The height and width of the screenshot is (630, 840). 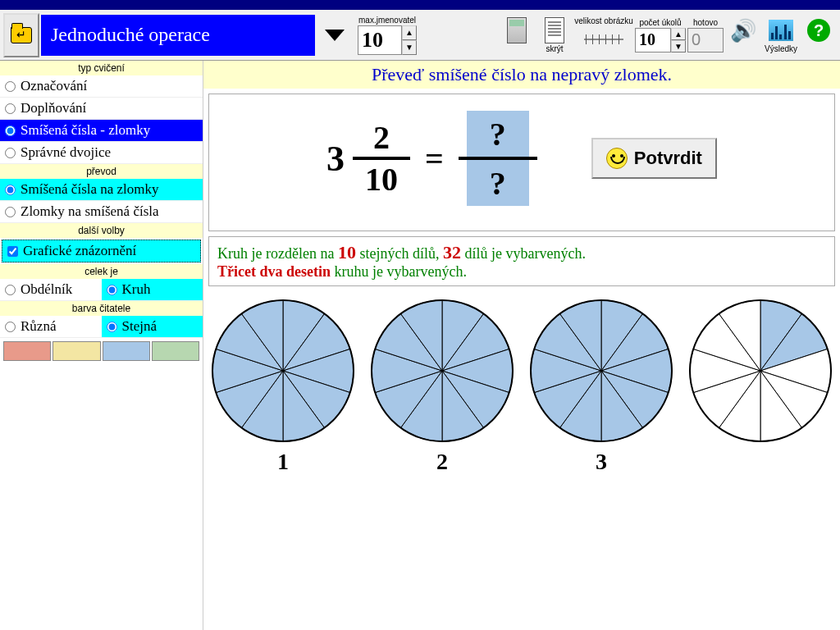 What do you see at coordinates (705, 40) in the screenshot?
I see `done-value` at bounding box center [705, 40].